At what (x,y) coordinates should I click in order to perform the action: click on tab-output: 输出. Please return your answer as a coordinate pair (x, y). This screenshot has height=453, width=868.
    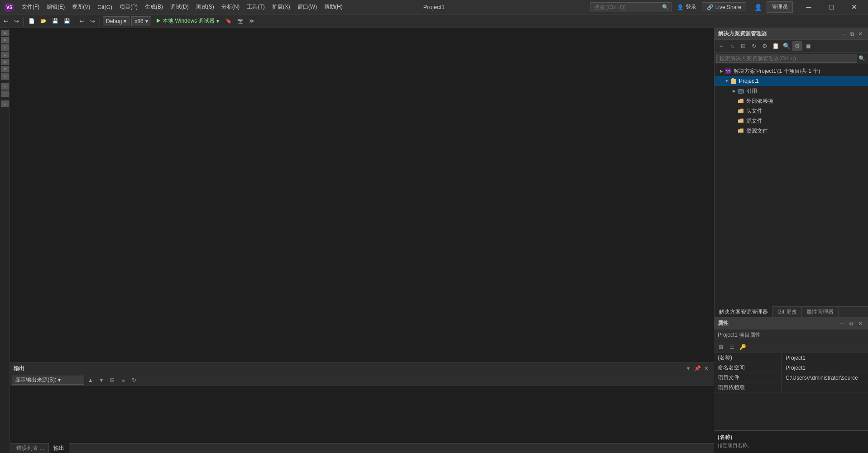
    Looking at the image, I should click on (59, 448).